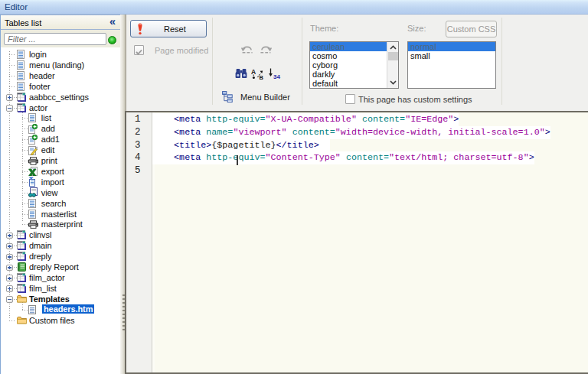 This screenshot has width=588, height=374. I want to click on svg-text: A, so click(253, 72).